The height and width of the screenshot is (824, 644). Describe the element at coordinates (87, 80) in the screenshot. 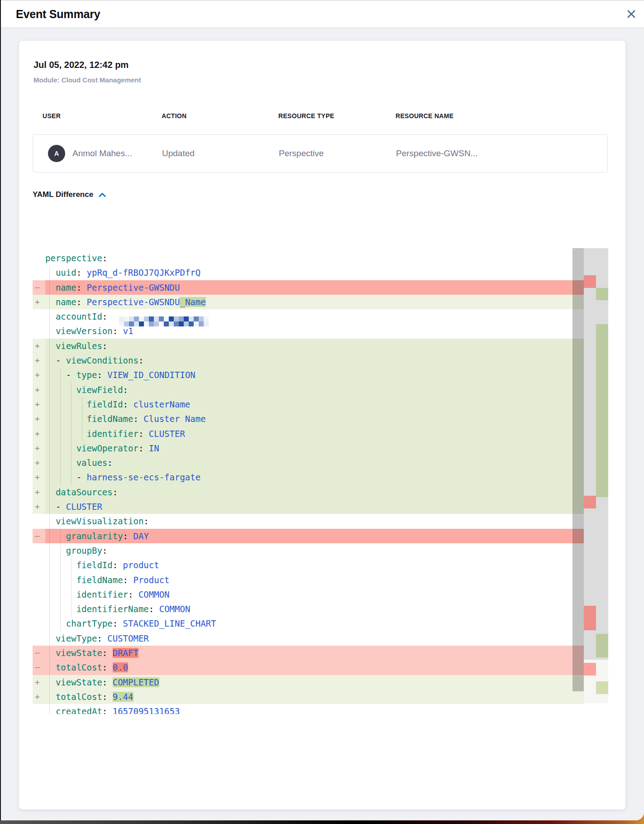

I see `event-module: Module: Cloud Cost Management` at that location.